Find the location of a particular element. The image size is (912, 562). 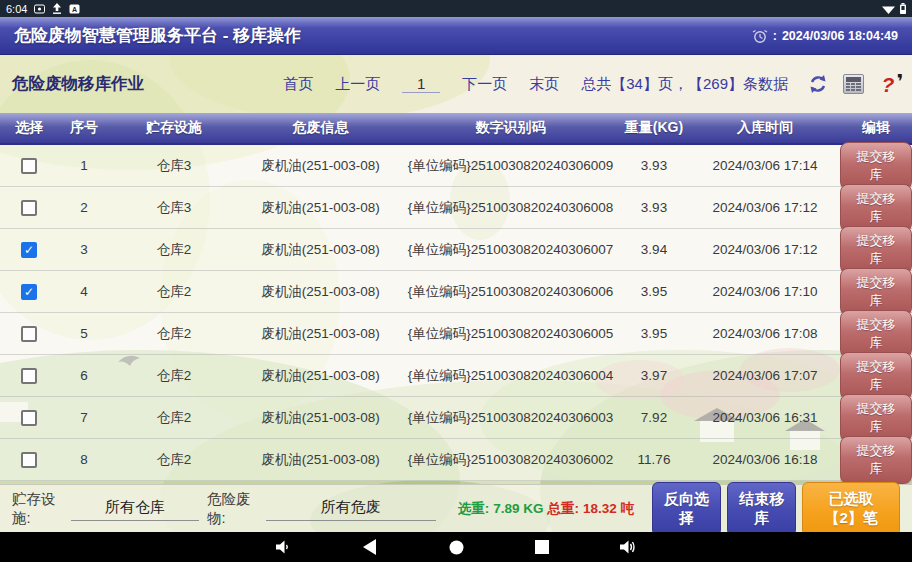

column-header: 入库时间 is located at coordinates (765, 128).